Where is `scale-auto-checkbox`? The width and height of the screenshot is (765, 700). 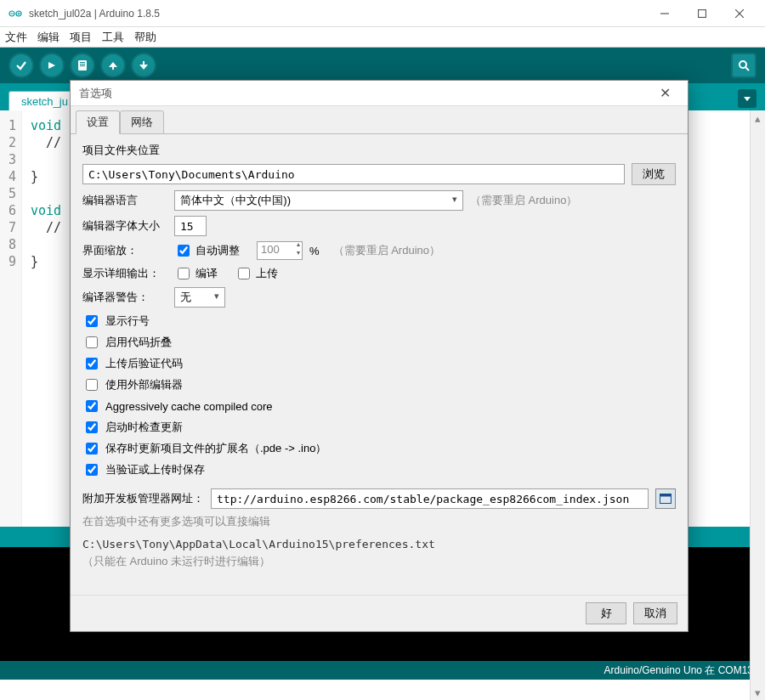 scale-auto-checkbox is located at coordinates (184, 251).